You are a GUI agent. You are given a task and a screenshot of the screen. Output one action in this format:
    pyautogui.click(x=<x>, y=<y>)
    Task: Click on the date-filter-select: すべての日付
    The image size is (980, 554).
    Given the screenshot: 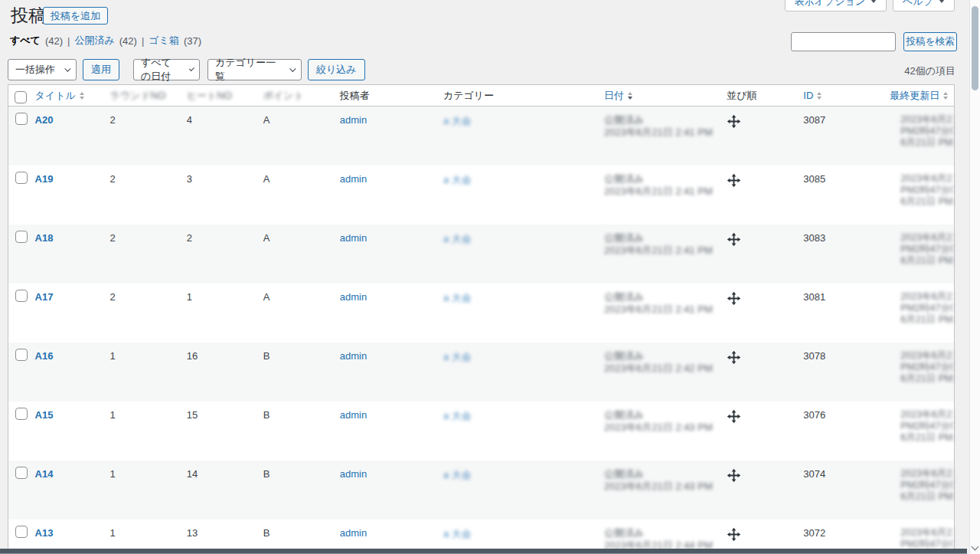 What is the action you would take?
    pyautogui.click(x=167, y=70)
    